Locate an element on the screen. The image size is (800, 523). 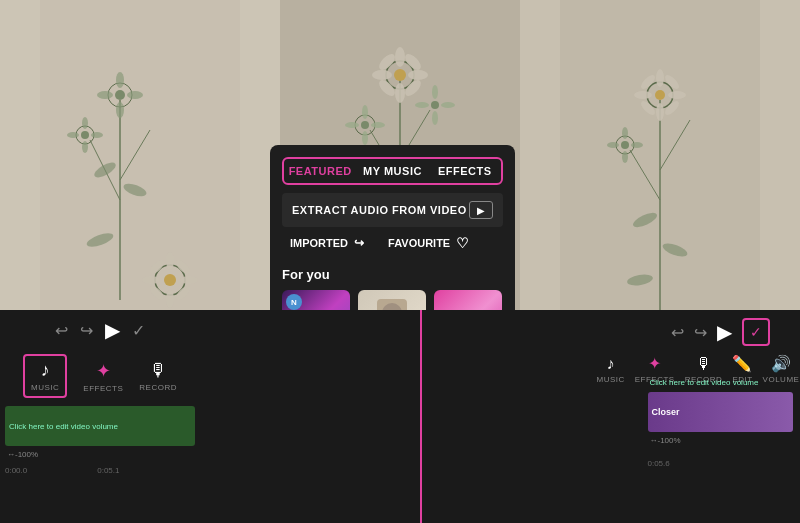
volume-right-button: 🔊 VOLUME is located at coordinates (782, 369).